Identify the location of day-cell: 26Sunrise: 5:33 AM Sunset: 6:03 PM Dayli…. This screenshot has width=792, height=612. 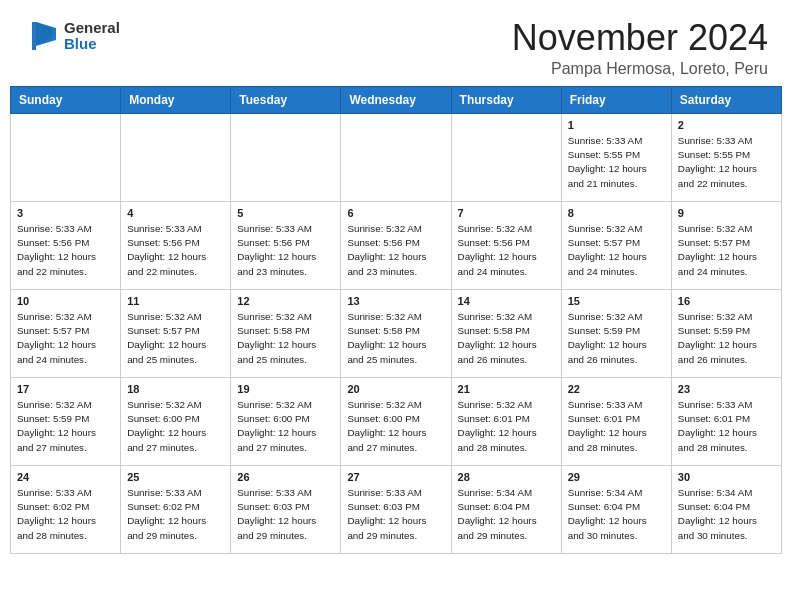
(286, 509).